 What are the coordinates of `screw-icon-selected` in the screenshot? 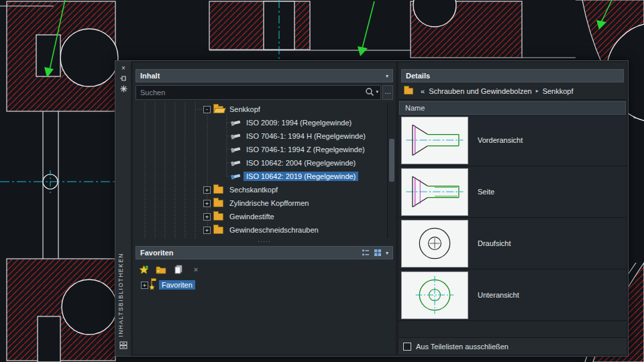 It's located at (236, 176).